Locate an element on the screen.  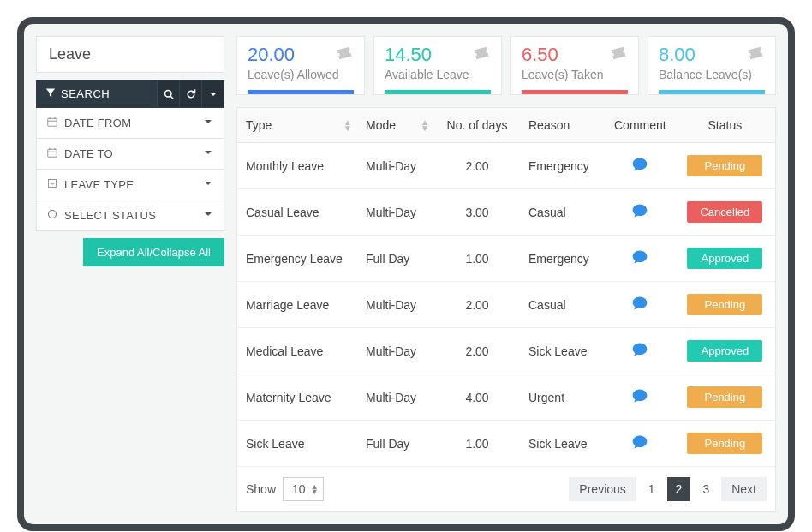
cell-reason: Sick Leave is located at coordinates (563, 444).